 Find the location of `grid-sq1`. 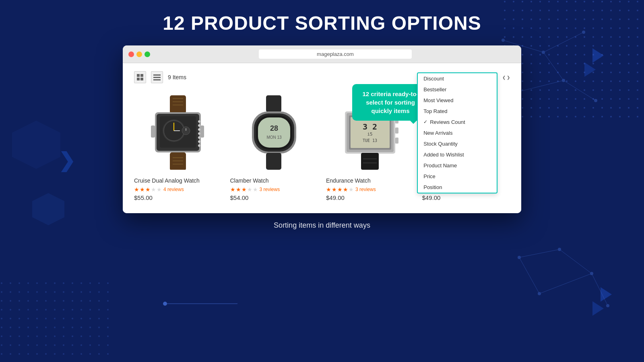

grid-sq1 is located at coordinates (138, 76).